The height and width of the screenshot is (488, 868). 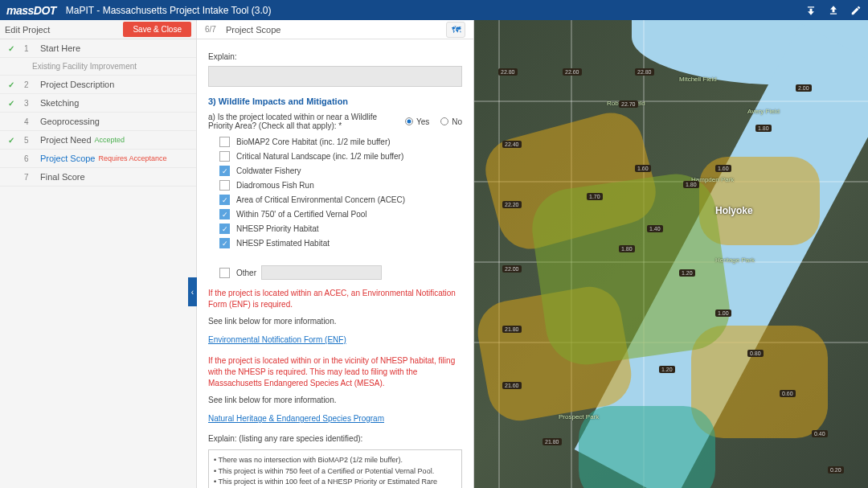 I want to click on nav-item: Existing Facility Improvement, so click(x=98, y=67).